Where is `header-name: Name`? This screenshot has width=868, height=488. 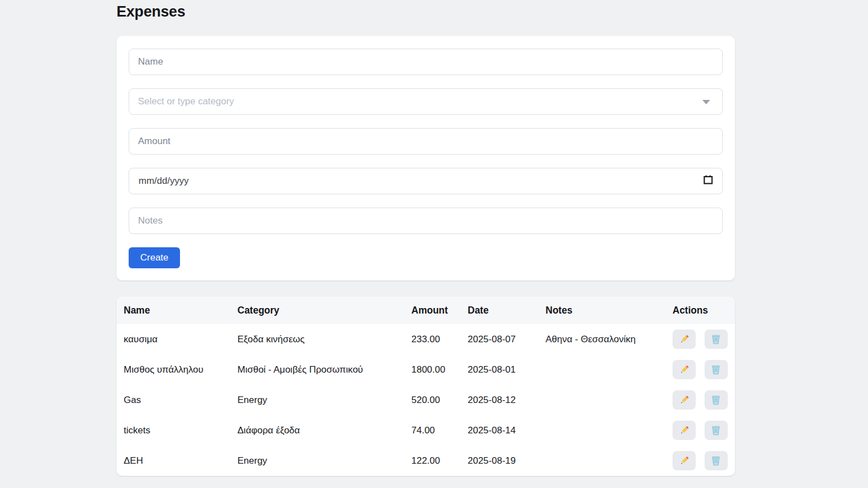
header-name: Name is located at coordinates (173, 310).